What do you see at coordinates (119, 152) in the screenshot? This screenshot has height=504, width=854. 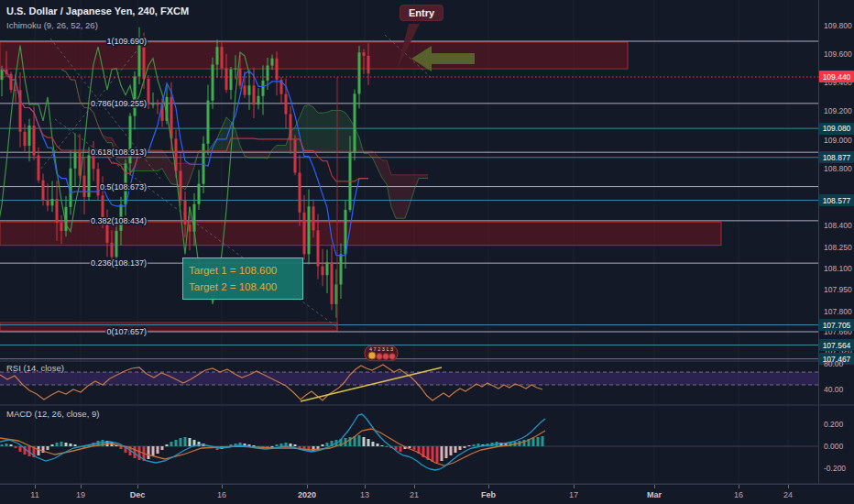 I see `fib-label: 0.618(108.913)` at bounding box center [119, 152].